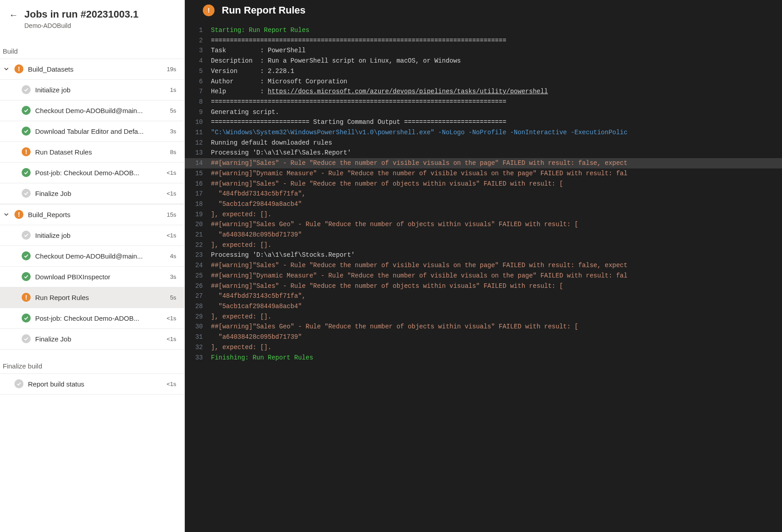 This screenshot has width=782, height=532. What do you see at coordinates (483, 296) in the screenshot?
I see `log-line: 27 "484fbdd73143c5bf71fa",` at bounding box center [483, 296].